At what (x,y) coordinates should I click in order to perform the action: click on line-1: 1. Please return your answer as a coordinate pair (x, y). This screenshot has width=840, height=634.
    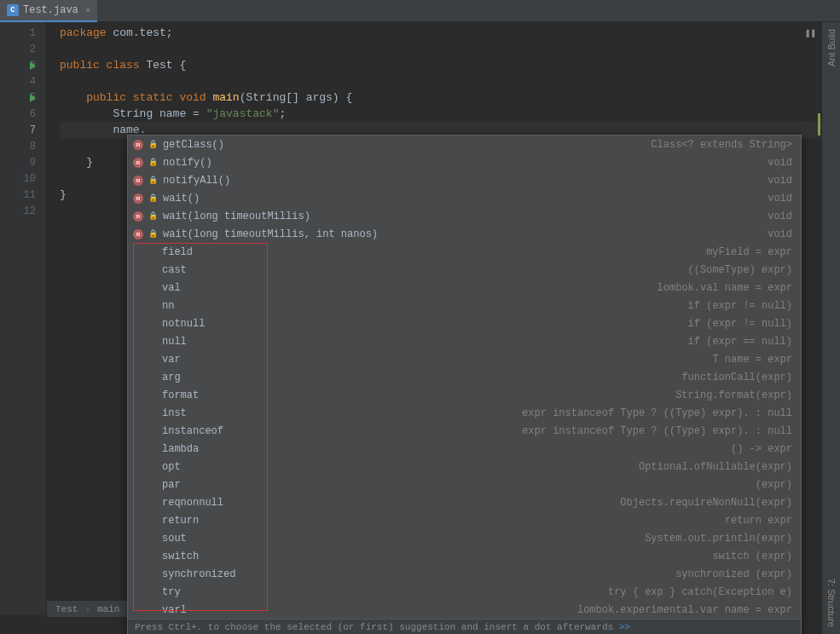
    Looking at the image, I should click on (23, 32).